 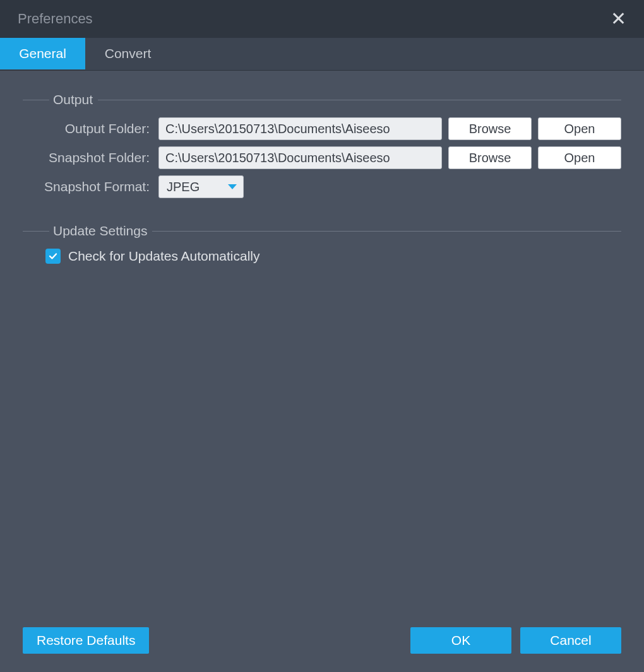 I want to click on output-folder-label: Output Folder:, so click(x=87, y=129).